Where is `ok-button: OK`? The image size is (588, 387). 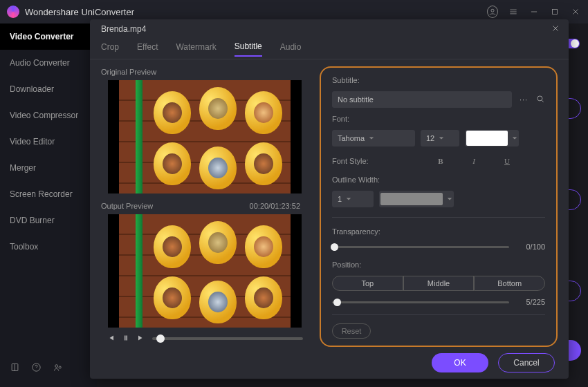
ok-button: OK is located at coordinates (460, 363).